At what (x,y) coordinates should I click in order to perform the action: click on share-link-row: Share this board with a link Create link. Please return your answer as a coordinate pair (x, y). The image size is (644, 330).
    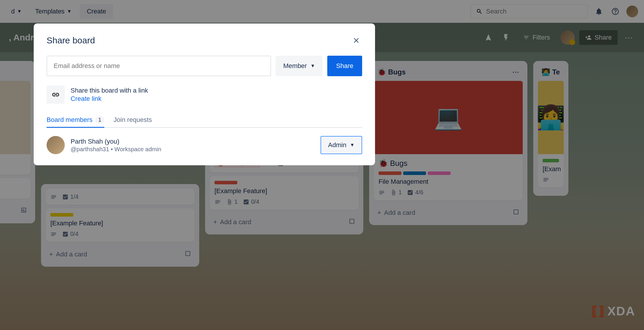
    Looking at the image, I should click on (205, 95).